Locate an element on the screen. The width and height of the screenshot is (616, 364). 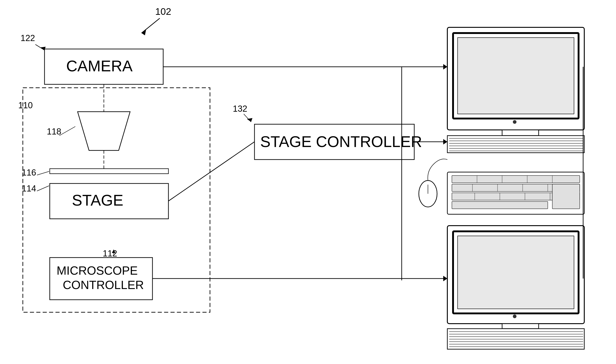
monitor-152-power-dot is located at coordinates (515, 316).